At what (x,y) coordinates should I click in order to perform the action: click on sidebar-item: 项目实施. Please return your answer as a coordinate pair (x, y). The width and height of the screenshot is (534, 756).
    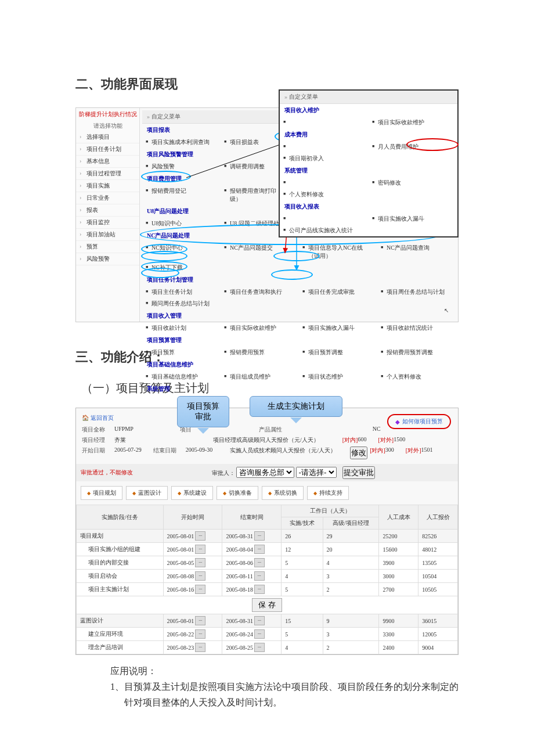
    Looking at the image, I should click on (108, 186).